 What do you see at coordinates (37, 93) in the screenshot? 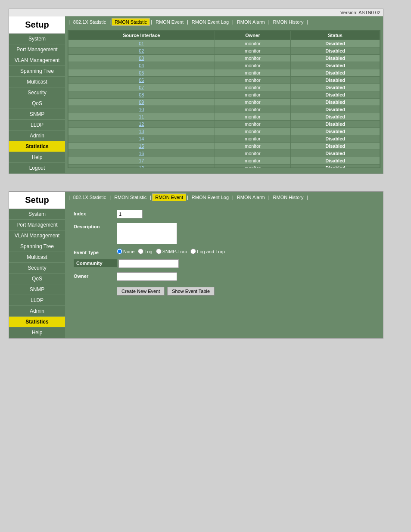
I see `sidebar-item-security-p1: Security` at bounding box center [37, 93].